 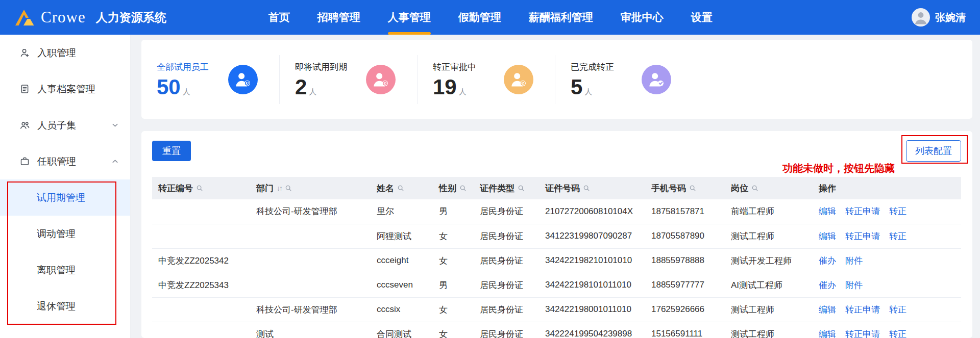 What do you see at coordinates (66, 89) in the screenshot?
I see `sidebar-item-label: 人事档案管理` at bounding box center [66, 89].